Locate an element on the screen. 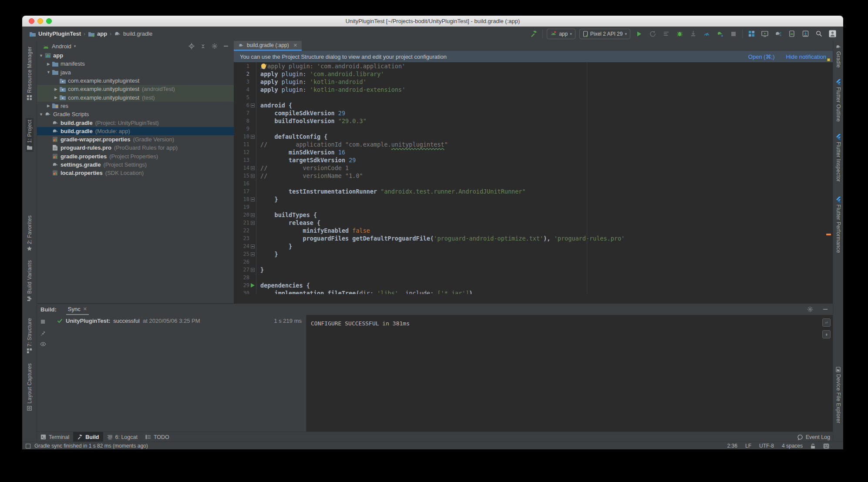 This screenshot has width=868, height=482. file-encoding: UTF-8 is located at coordinates (767, 446).